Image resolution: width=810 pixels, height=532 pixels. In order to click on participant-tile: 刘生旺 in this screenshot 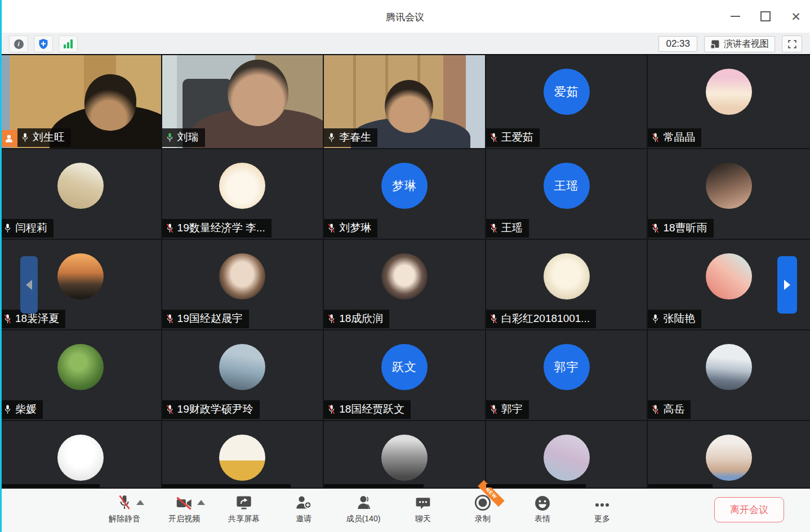, I will do `click(81, 102)`.